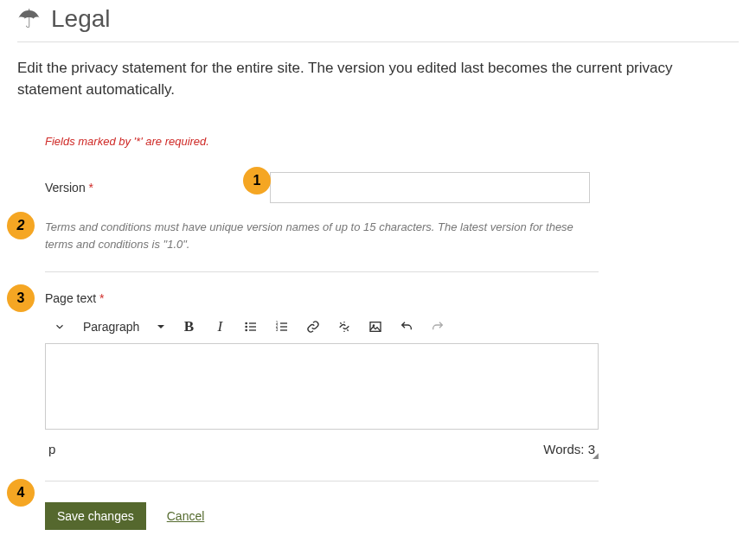 This screenshot has height=542, width=756. I want to click on caret-down-icon, so click(161, 327).